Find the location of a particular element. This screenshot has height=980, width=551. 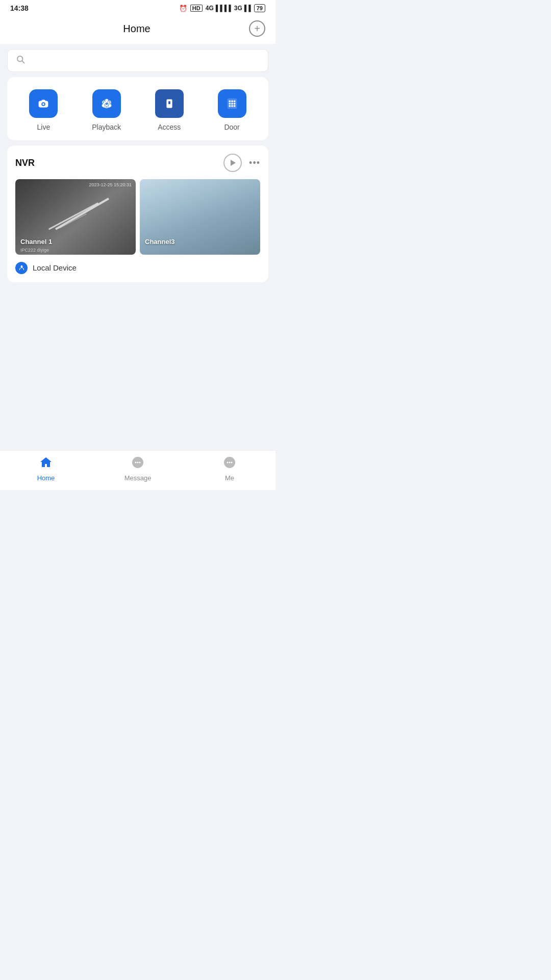

local-device-icon is located at coordinates (21, 268).